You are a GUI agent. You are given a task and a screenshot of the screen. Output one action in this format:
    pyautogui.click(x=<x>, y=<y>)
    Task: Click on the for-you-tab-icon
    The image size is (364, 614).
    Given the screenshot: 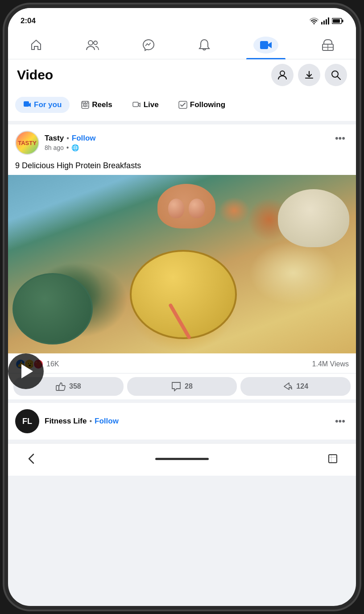 What is the action you would take?
    pyautogui.click(x=27, y=105)
    